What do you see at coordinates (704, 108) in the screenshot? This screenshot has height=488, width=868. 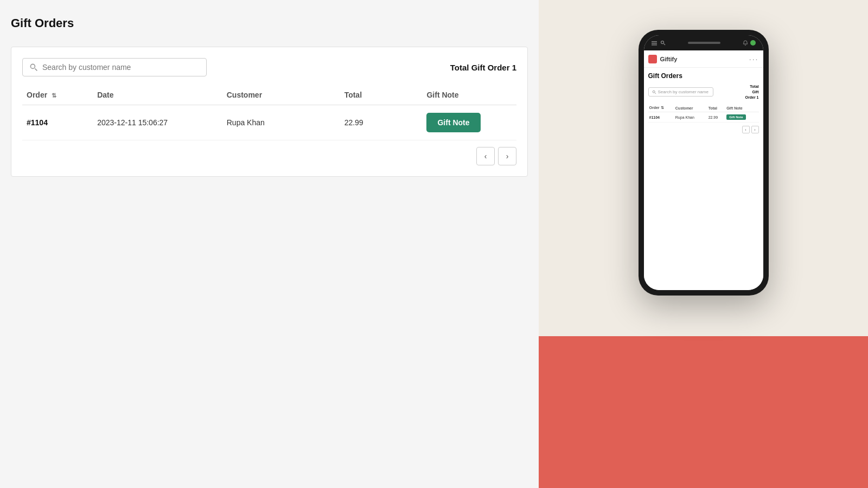 I see `phone-table-header: Order ⇅ Customer Total Gift Note` at bounding box center [704, 108].